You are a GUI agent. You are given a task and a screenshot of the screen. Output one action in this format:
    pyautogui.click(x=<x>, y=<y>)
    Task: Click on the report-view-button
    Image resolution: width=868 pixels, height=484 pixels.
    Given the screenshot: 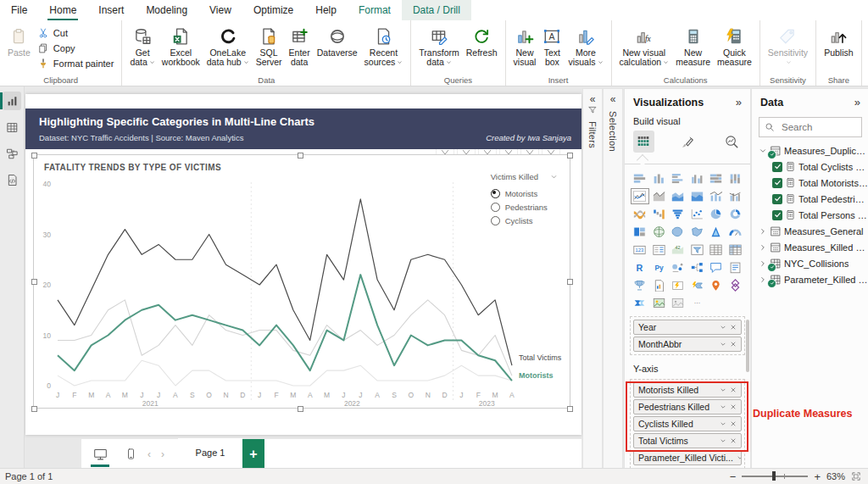 What is the action you would take?
    pyautogui.click(x=12, y=101)
    